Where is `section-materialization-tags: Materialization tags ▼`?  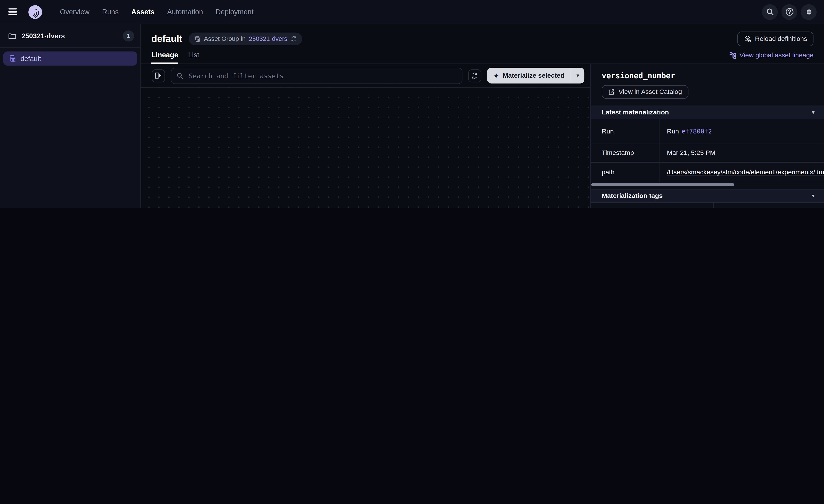
section-materialization-tags: Materialization tags ▼ is located at coordinates (707, 196).